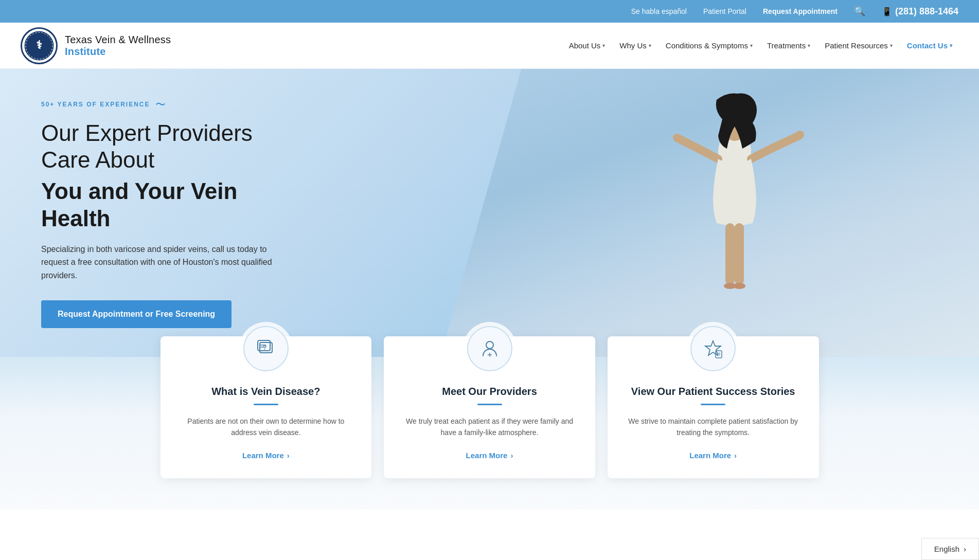 The image size is (979, 560). What do you see at coordinates (713, 392) in the screenshot?
I see `card-title-3: View Our Patient Success Stories` at bounding box center [713, 392].